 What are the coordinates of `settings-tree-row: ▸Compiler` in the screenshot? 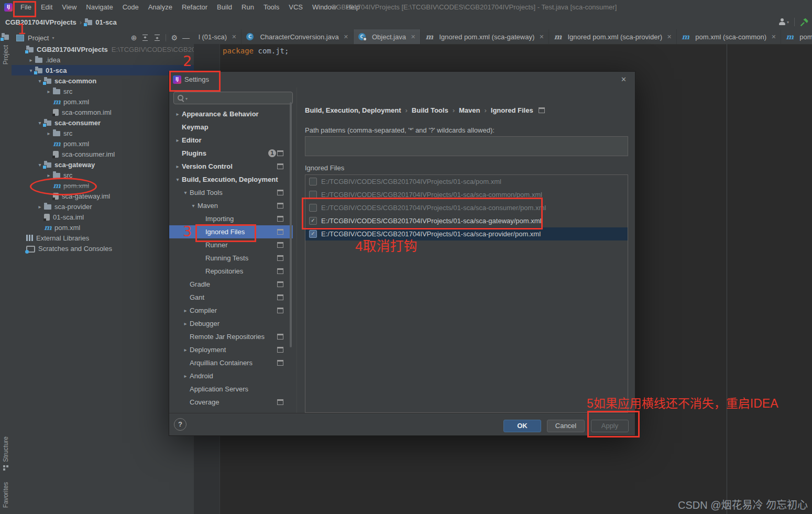 It's located at (231, 310).